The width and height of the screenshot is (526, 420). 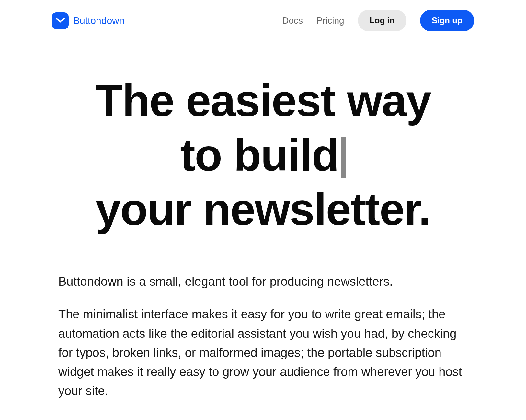 I want to click on nav-docs: Docs, so click(x=292, y=21).